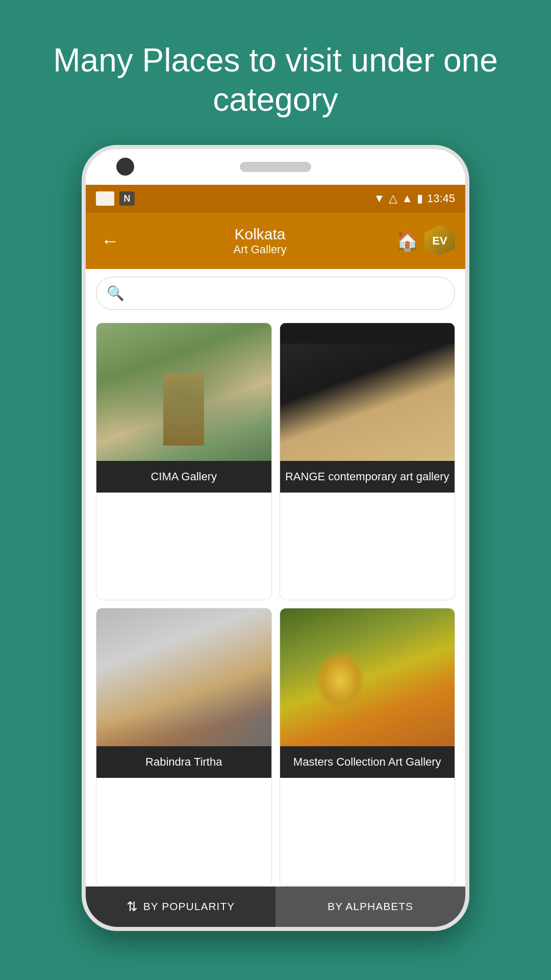 The width and height of the screenshot is (551, 980). Describe the element at coordinates (367, 747) in the screenshot. I see `gallery-card-masters: Masters Collection Art Gallery` at that location.